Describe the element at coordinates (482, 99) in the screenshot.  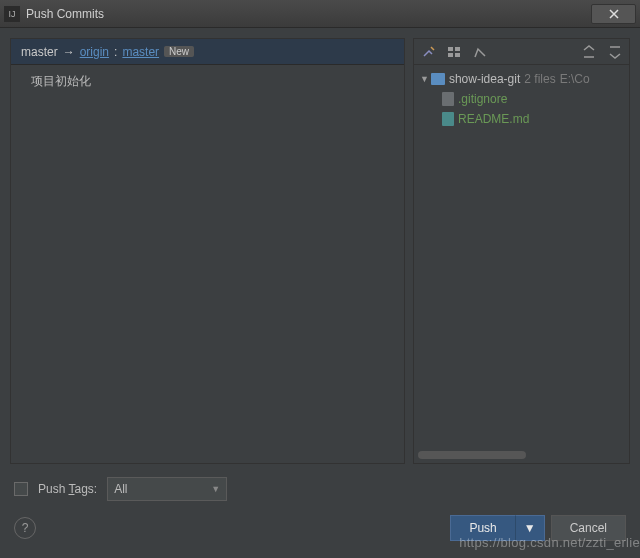
I see `tree-file-name: .gitignore` at that location.